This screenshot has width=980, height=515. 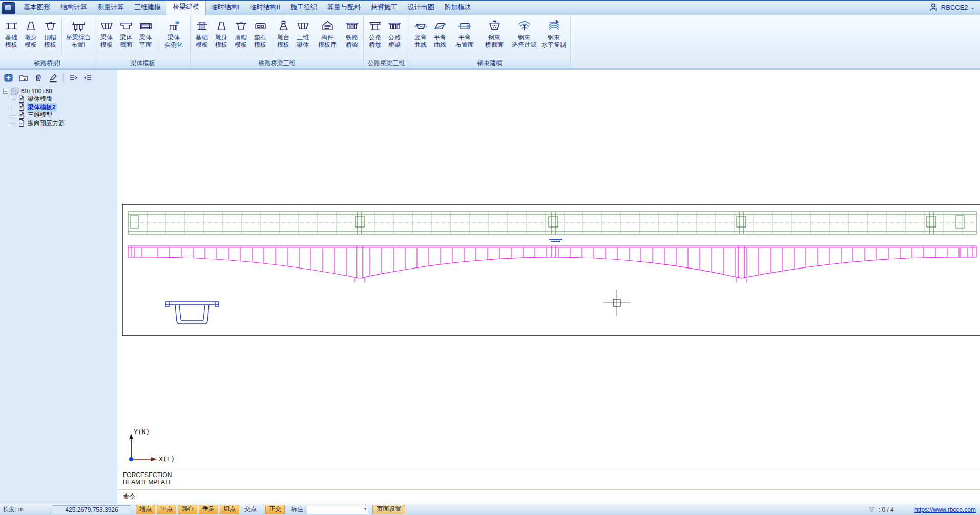 I want to click on ribbon-button-label: 构件模板库, so click(x=327, y=41).